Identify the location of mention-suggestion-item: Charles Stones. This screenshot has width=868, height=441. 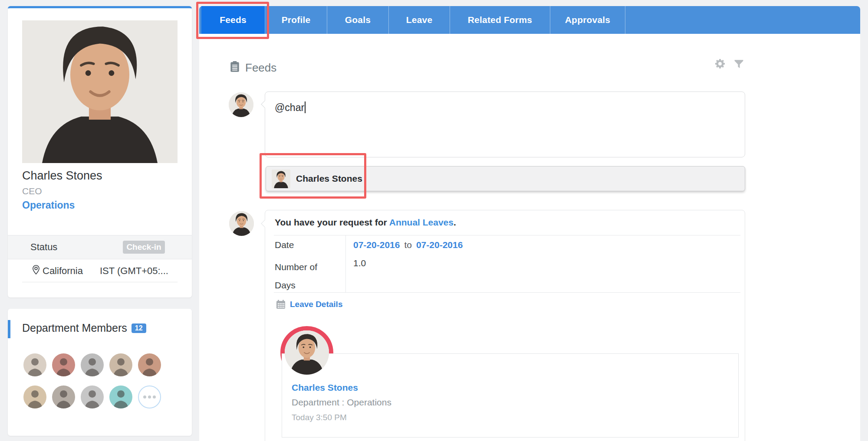
(505, 179).